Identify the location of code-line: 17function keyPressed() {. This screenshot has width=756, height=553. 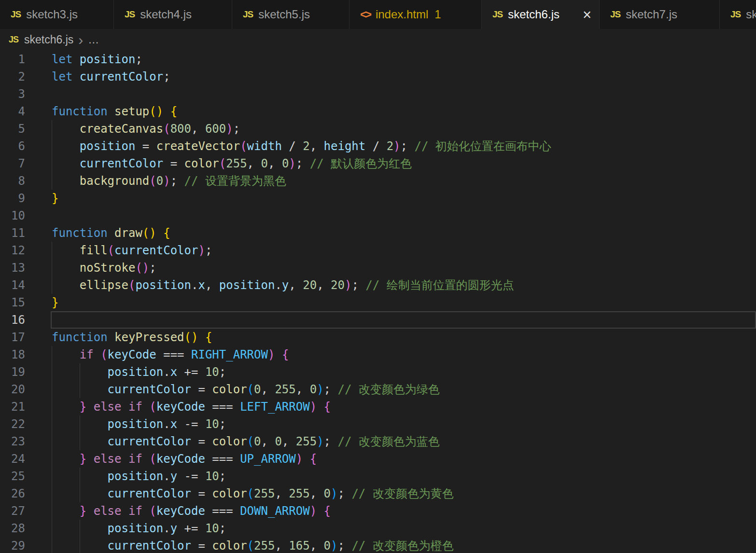
(378, 337).